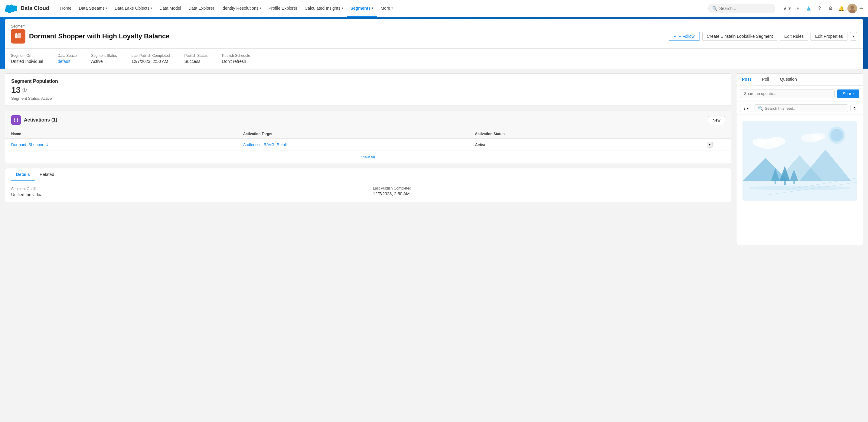 This screenshot has height=422, width=868. What do you see at coordinates (359, 145) in the screenshot?
I see `activation-target-link: Audiences_RAVG_Retail` at bounding box center [359, 145].